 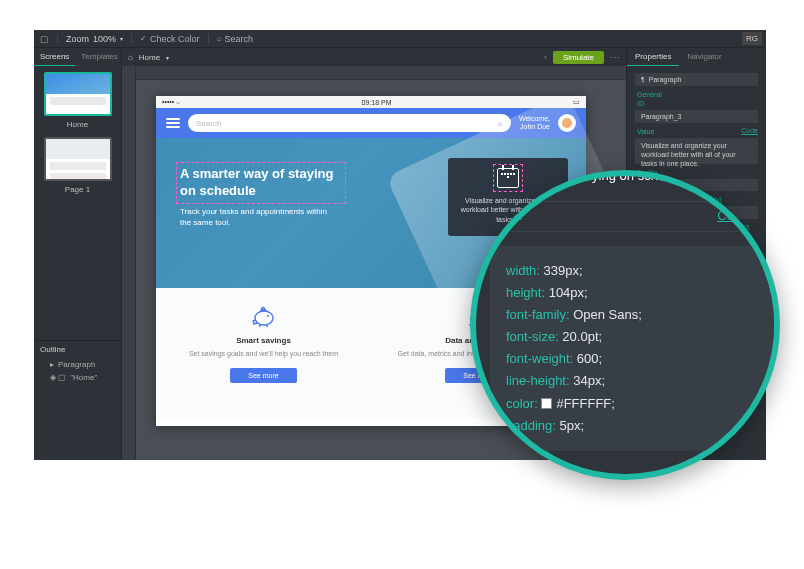 What do you see at coordinates (78, 378) in the screenshot?
I see `outline-item-home: ◈ ▢"Home"` at bounding box center [78, 378].